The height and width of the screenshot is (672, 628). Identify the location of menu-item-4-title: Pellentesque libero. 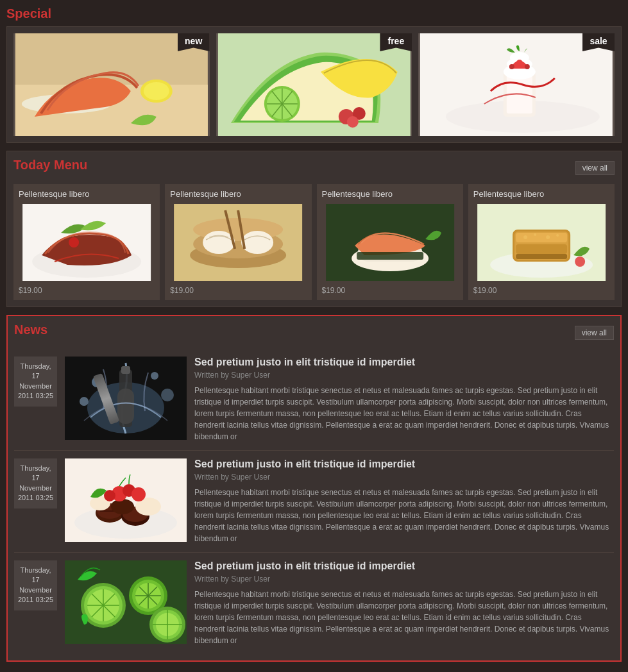
(541, 194).